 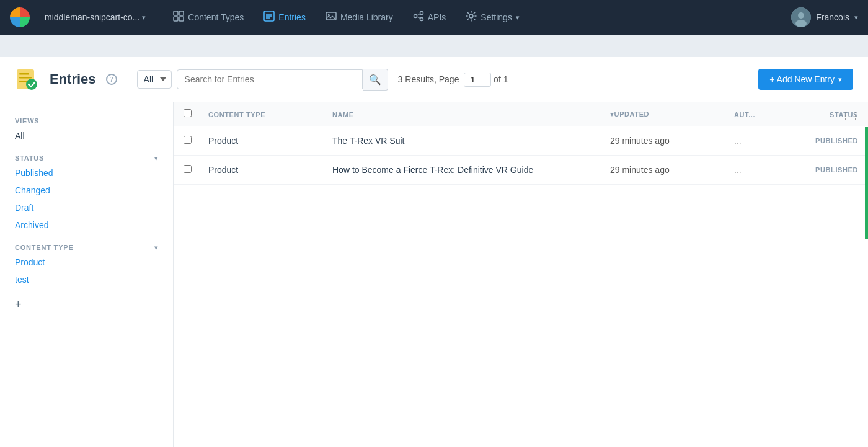 I want to click on media-library-label: Media Library, so click(x=367, y=17).